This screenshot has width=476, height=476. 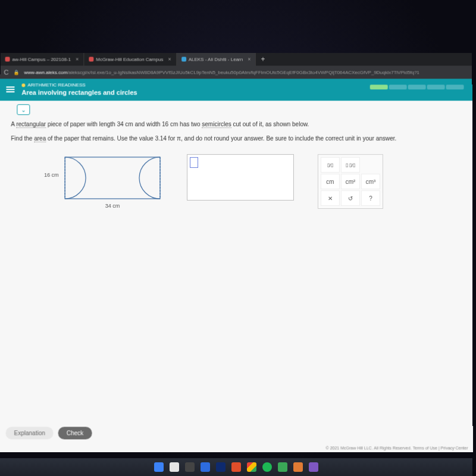 What do you see at coordinates (43, 60) in the screenshot?
I see `tab-campus: aw-Hill Campus – 202108-1 ×` at bounding box center [43, 60].